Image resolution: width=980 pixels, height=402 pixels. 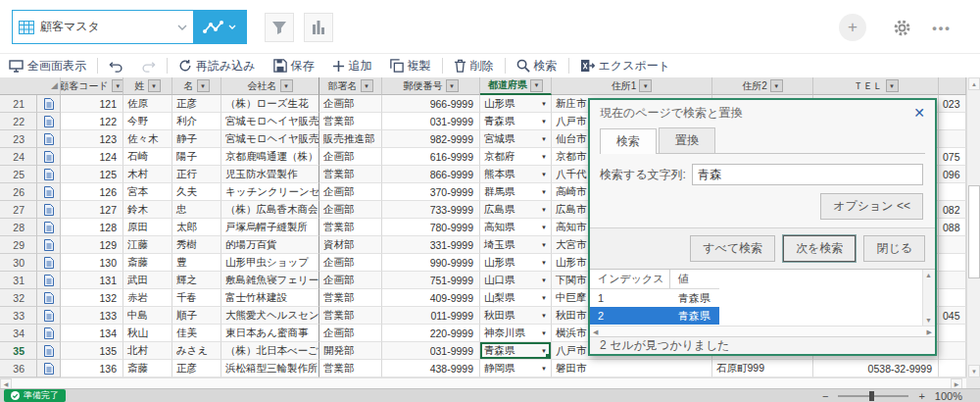 What do you see at coordinates (953, 210) in the screenshot?
I see `cell-cut-column: 082` at bounding box center [953, 210].